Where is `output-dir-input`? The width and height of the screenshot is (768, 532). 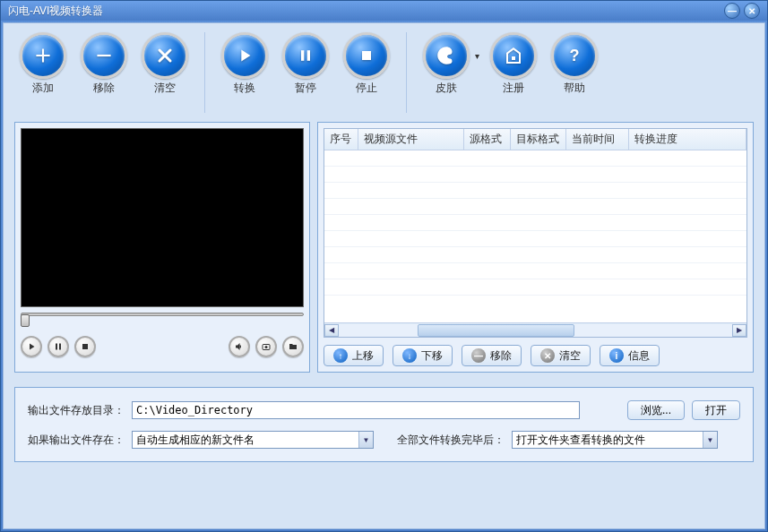
output-dir-input is located at coordinates (356, 410).